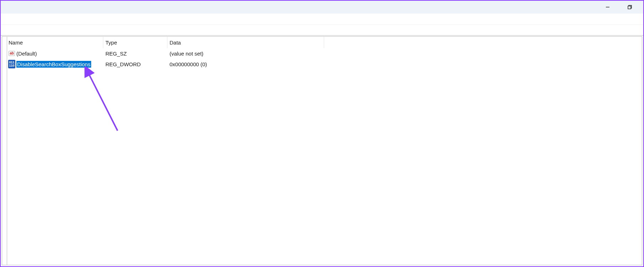 The width and height of the screenshot is (644, 267). I want to click on maximize-icon, so click(630, 7).